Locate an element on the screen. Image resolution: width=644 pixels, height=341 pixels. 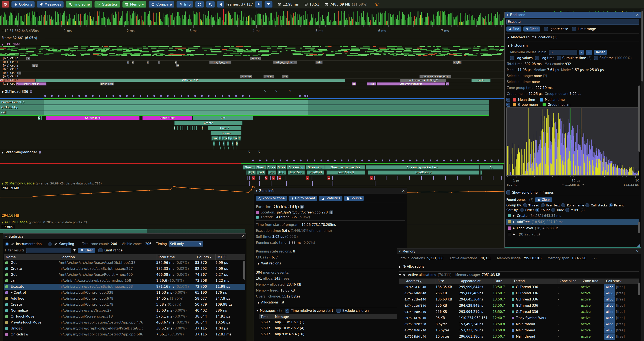
memory-allocation-row: 0x74ab9e5040 256 KB 293,994,219ns 13:50.… is located at coordinates (519, 312).